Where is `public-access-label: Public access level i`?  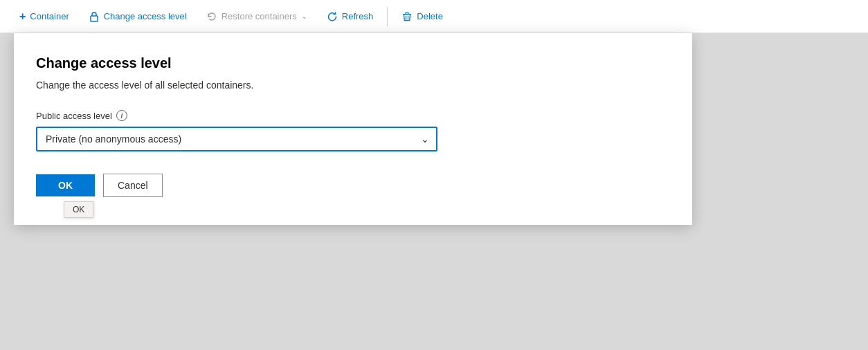 public-access-label: Public access level i is located at coordinates (353, 116).